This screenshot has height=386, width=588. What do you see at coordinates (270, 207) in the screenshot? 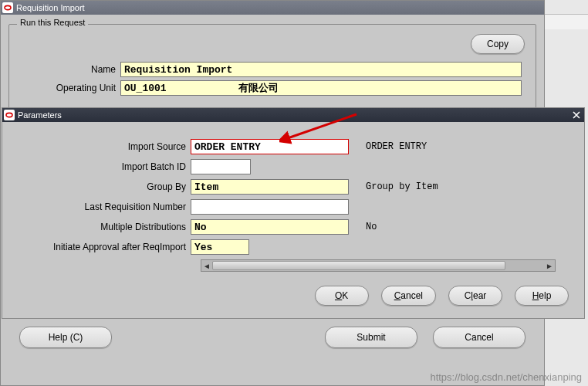
I see `last-req-field` at bounding box center [270, 207].